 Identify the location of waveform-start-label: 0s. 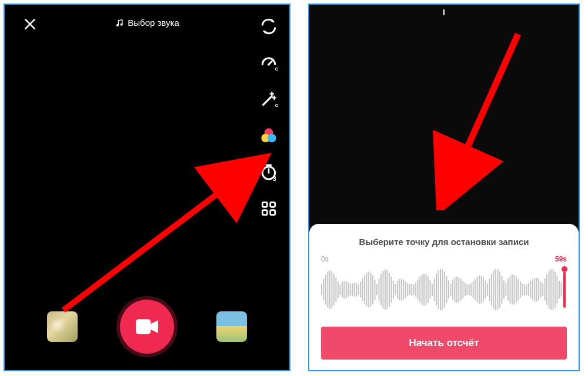
(325, 259).